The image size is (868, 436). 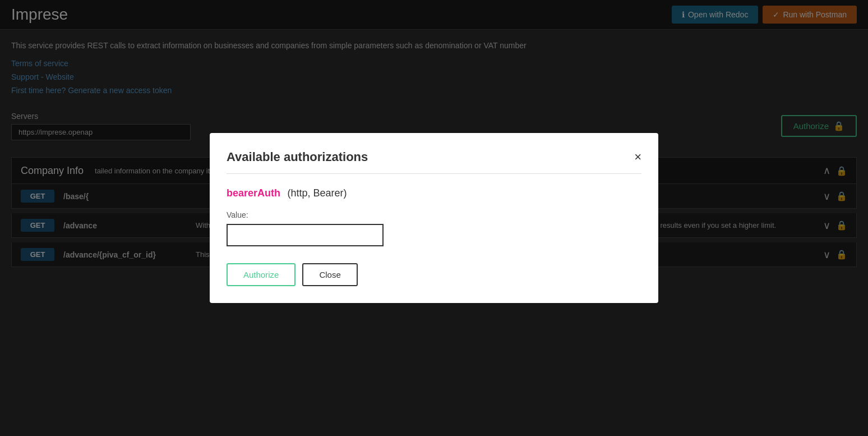 What do you see at coordinates (638, 157) in the screenshot?
I see `modal-close-button: ×` at bounding box center [638, 157].